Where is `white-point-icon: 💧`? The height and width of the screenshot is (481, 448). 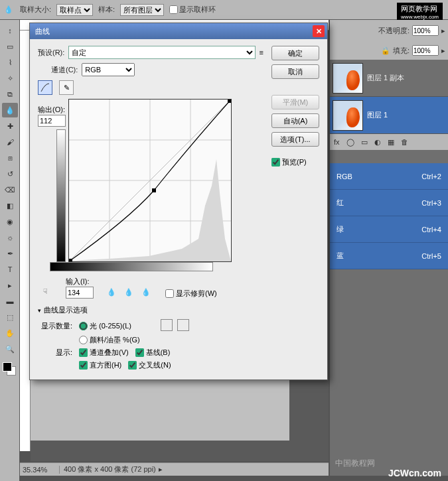
white-point-icon: 💧 is located at coordinates (147, 293).